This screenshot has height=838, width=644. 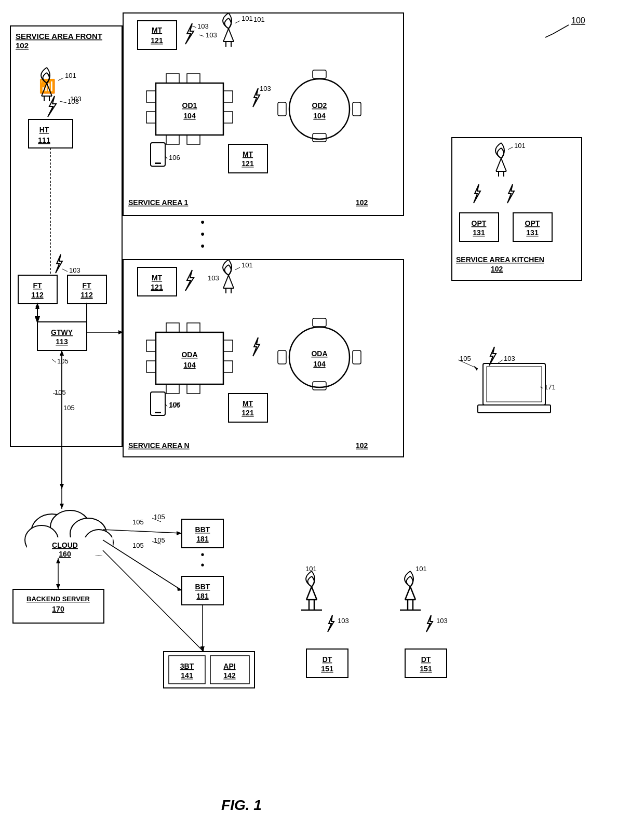 I want to click on svg-text: 171, so click(x=550, y=387).